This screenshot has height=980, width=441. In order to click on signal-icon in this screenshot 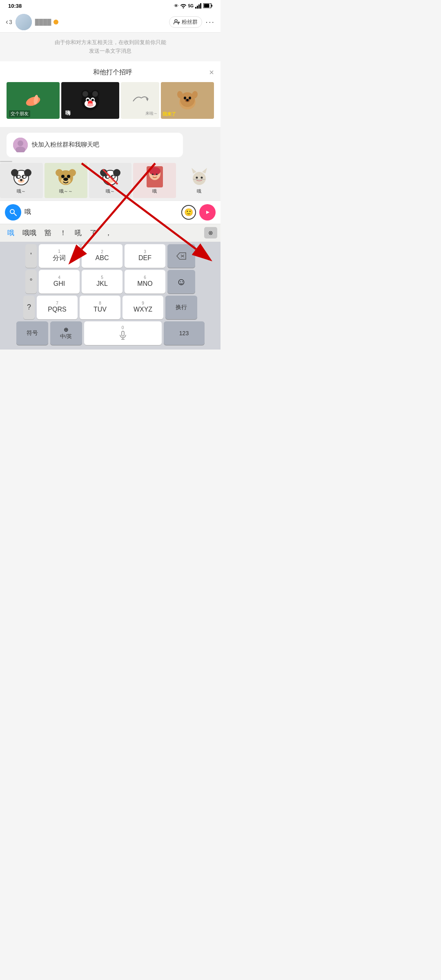, I will do `click(198, 6)`.